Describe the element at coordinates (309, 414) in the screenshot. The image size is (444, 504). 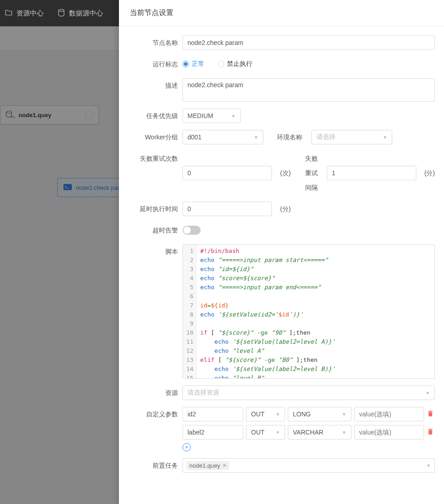
I see `param-row: OUT▼LONG▼` at that location.